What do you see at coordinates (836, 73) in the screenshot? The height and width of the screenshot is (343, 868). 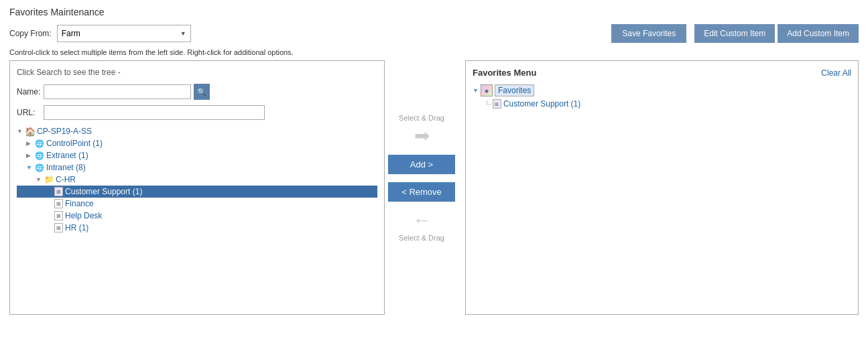 I see `clear-all-link: Clear All` at bounding box center [836, 73].